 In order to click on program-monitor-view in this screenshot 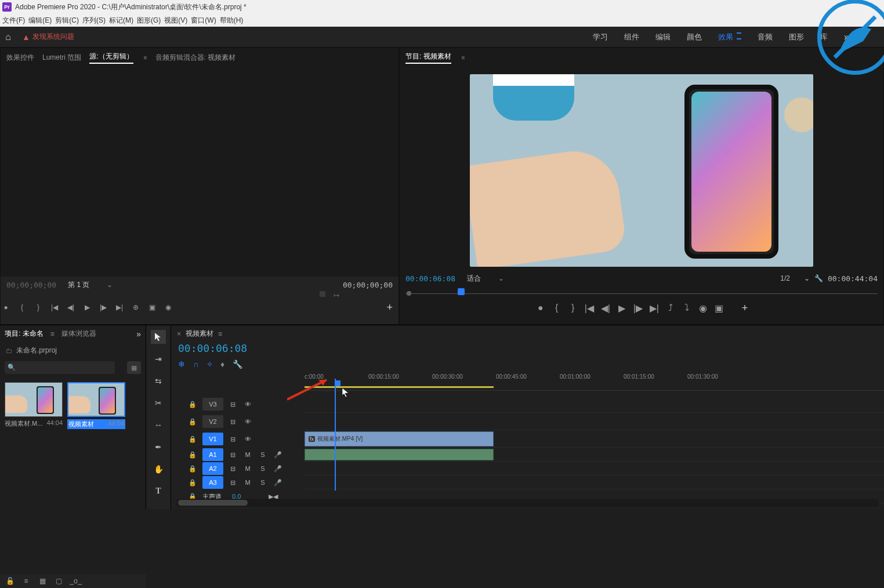, I will do `click(642, 170)`.